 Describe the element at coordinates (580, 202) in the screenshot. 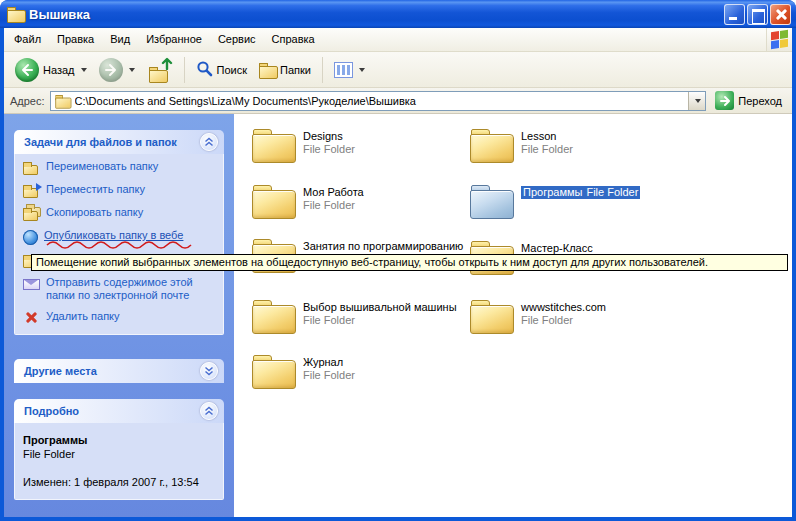

I see `file-item-programmy-selected: ПрограммыFile Folder` at that location.